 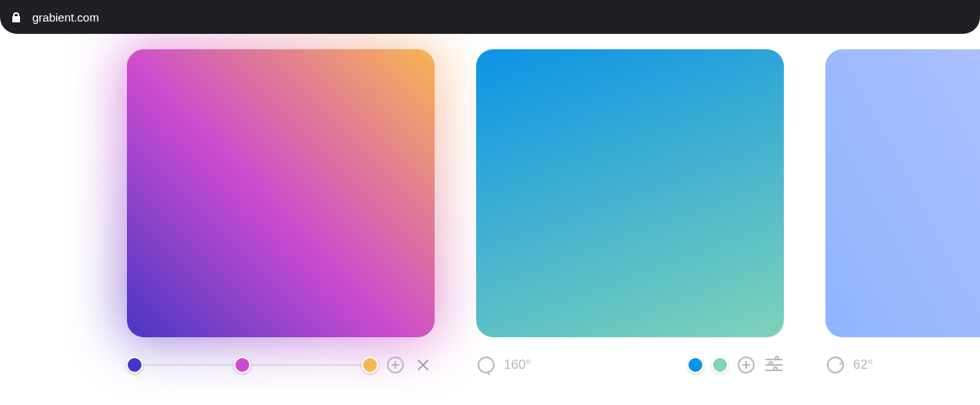 What do you see at coordinates (903, 214) in the screenshot?
I see `gradient-card: 62°` at bounding box center [903, 214].